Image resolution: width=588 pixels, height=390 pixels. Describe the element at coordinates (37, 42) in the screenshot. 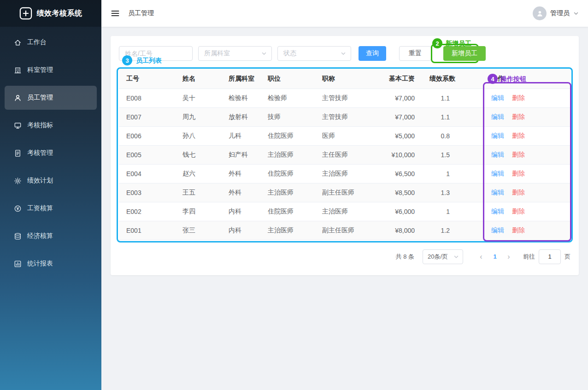

I see `sidebar-item-label: 工作台` at that location.